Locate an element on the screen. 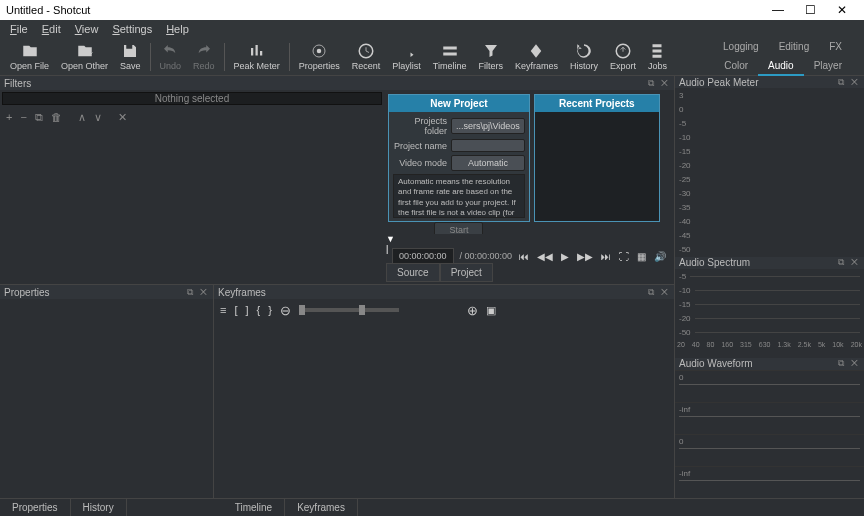  properties-dock-controls: ⧉ ✕ is located at coordinates (198, 292).